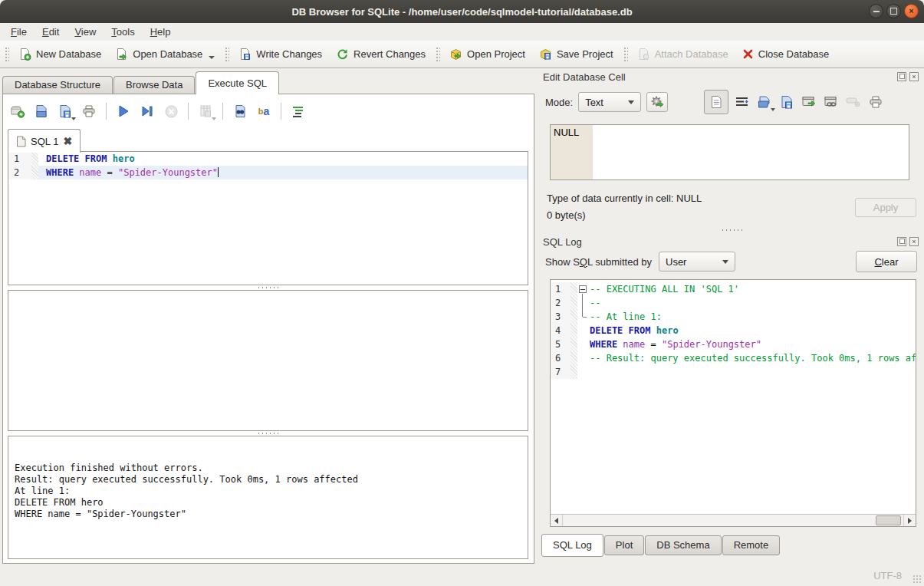 Image resolution: width=924 pixels, height=586 pixels. What do you see at coordinates (25, 54) in the screenshot?
I see `new-database-icon` at bounding box center [25, 54].